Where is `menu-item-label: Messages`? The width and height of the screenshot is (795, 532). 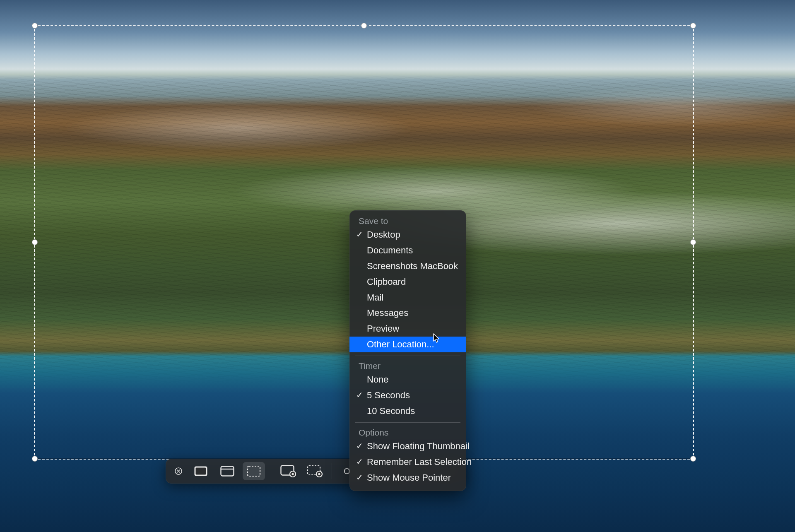 menu-item-label: Messages is located at coordinates (388, 313).